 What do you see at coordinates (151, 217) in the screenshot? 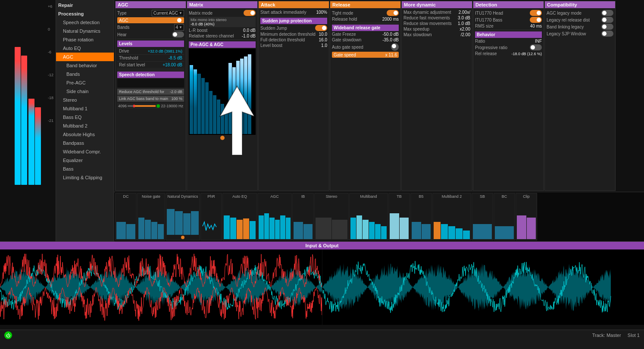
I see `strip-noisegate: Noise gate` at bounding box center [151, 217].